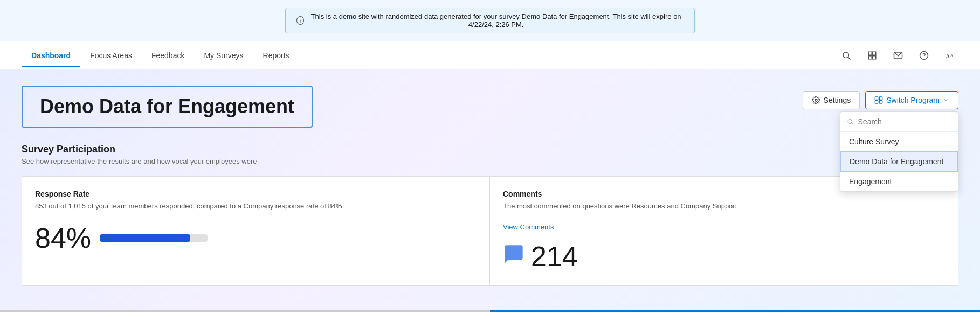 The width and height of the screenshot is (980, 328). What do you see at coordinates (905, 122) in the screenshot?
I see `dropdown-search-input` at bounding box center [905, 122].